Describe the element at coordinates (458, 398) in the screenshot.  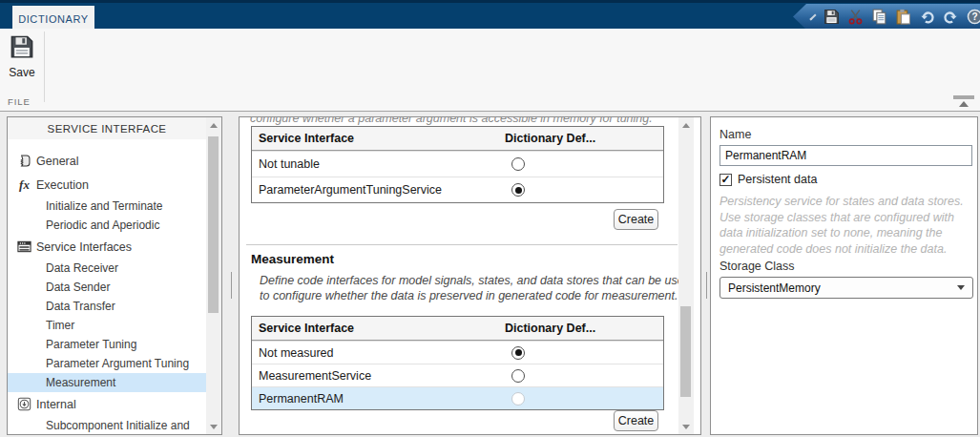
I see `table-row-permanent-ram: PermanentRAM` at that location.